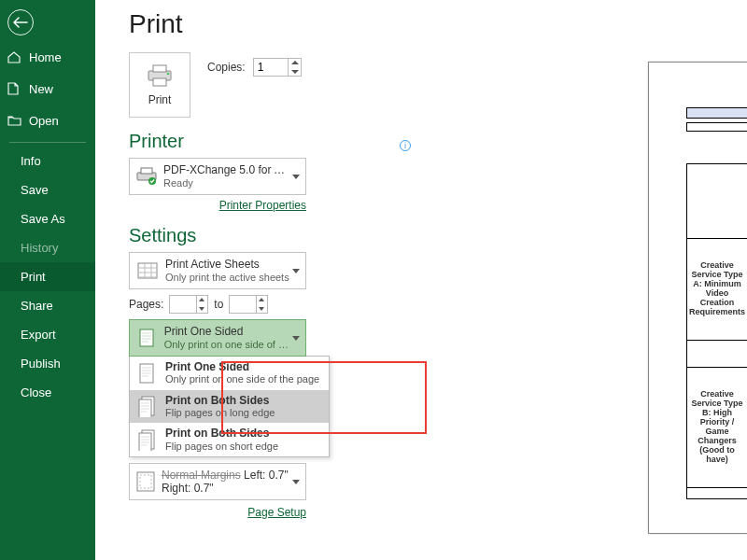  Describe the element at coordinates (48, 306) in the screenshot. I see `sidebar-item-share: Share` at that location.